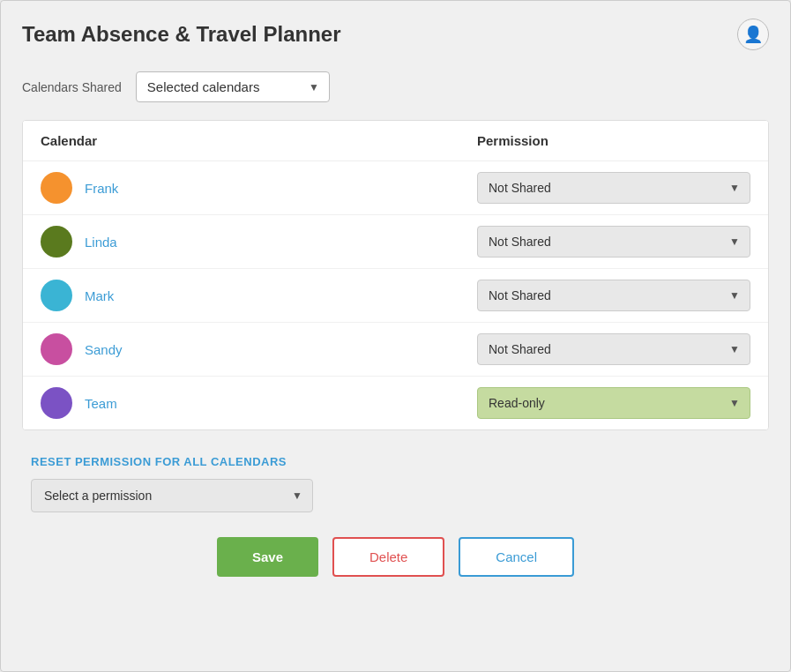  Describe the element at coordinates (233, 86) in the screenshot. I see `calendars-shared-dropdown-wrapper: All calendars Selected calendars No cale…` at that location.